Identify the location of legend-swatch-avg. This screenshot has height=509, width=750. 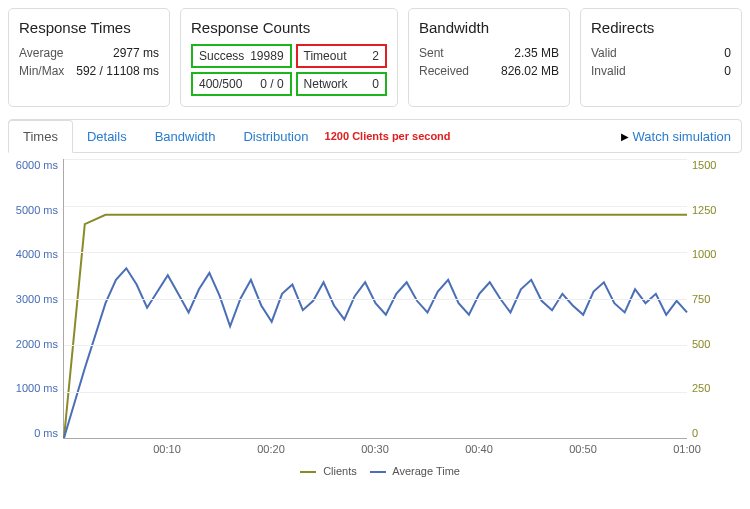
(378, 472).